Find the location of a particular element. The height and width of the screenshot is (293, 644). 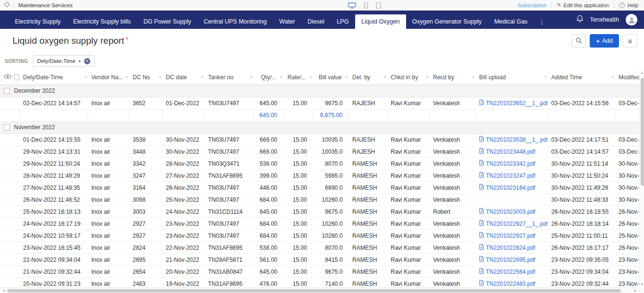

column-header-dt: Dely/Date-Time▾ is located at coordinates (53, 77).